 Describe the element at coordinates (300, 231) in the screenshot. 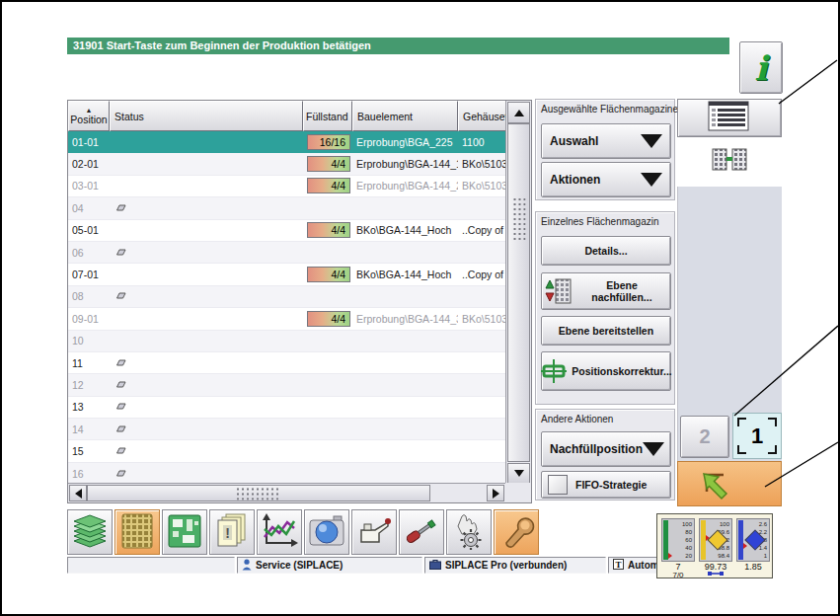

I see `table-row: 05-014/4BKo\BGA-144_Hoch..Copy of 51` at that location.